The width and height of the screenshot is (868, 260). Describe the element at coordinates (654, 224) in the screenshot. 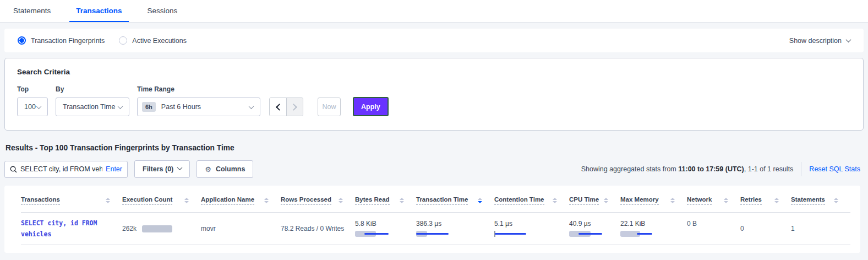

I see `max-memory-value: 22.1 KiB` at that location.